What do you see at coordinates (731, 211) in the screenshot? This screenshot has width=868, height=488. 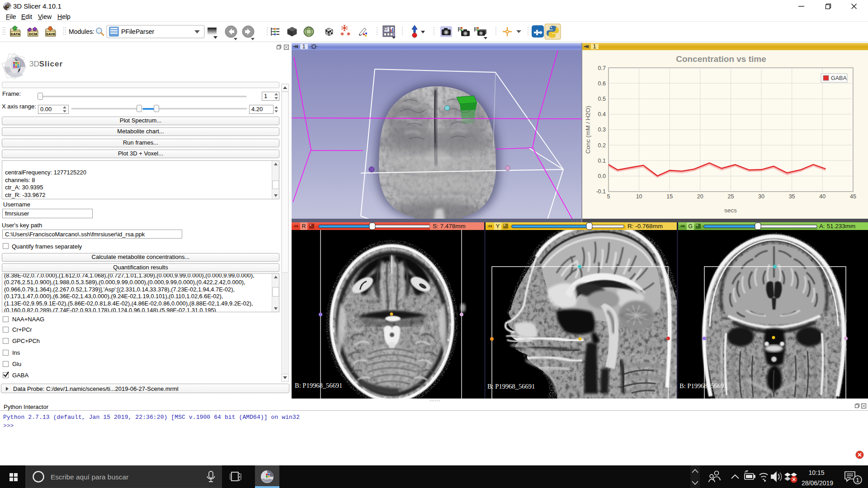 I see `svg-text: secs` at bounding box center [731, 211].